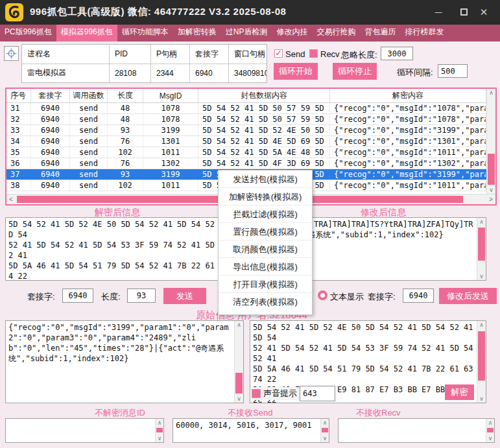 The width and height of the screenshot is (500, 448). I want to click on loop-interval-label: 循环间隔:, so click(415, 73).